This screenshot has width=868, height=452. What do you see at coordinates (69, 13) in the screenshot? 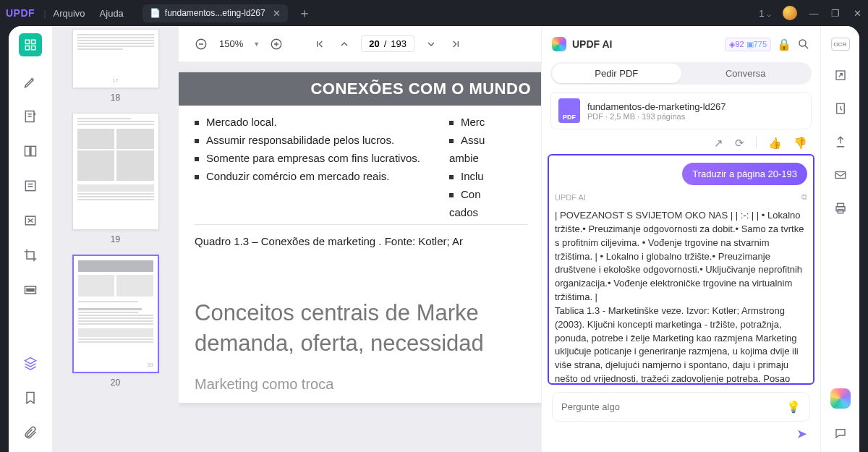
I see `menu-file: Arquivo` at bounding box center [69, 13].